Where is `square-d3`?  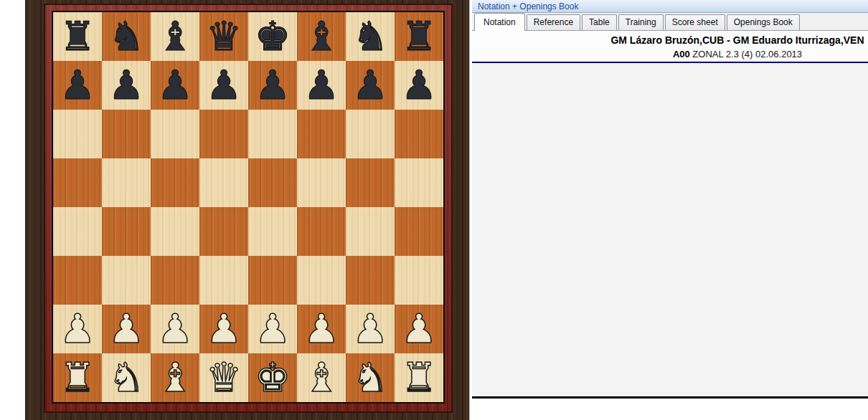
square-d3 is located at coordinates (224, 280).